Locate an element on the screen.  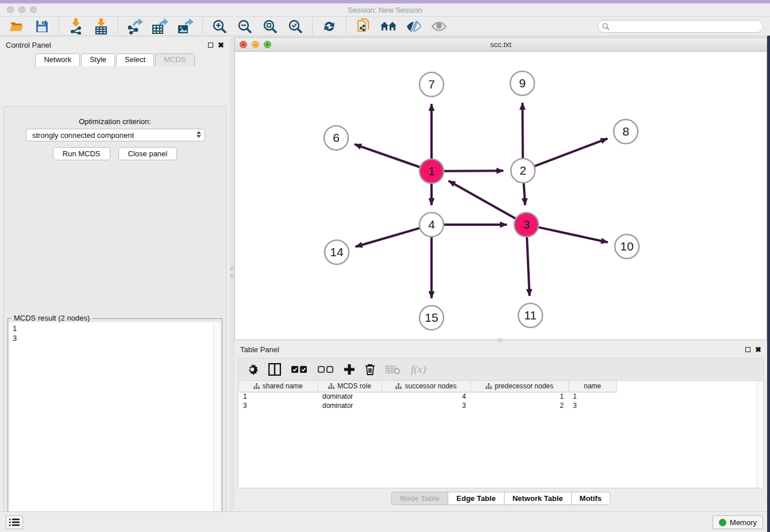
split-pane-icon is located at coordinates (275, 369).